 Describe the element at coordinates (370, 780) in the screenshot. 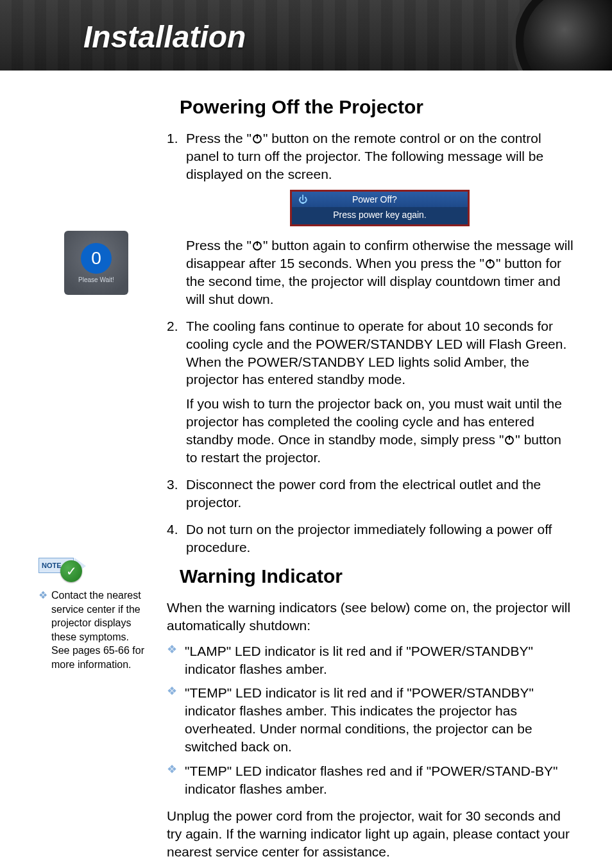

I see `warning-bullet-3: "TEMP" LED indicator flashes red and if …` at that location.